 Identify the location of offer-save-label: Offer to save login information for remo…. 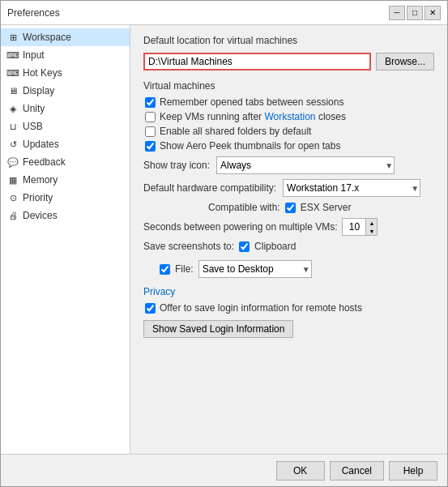
(261, 308).